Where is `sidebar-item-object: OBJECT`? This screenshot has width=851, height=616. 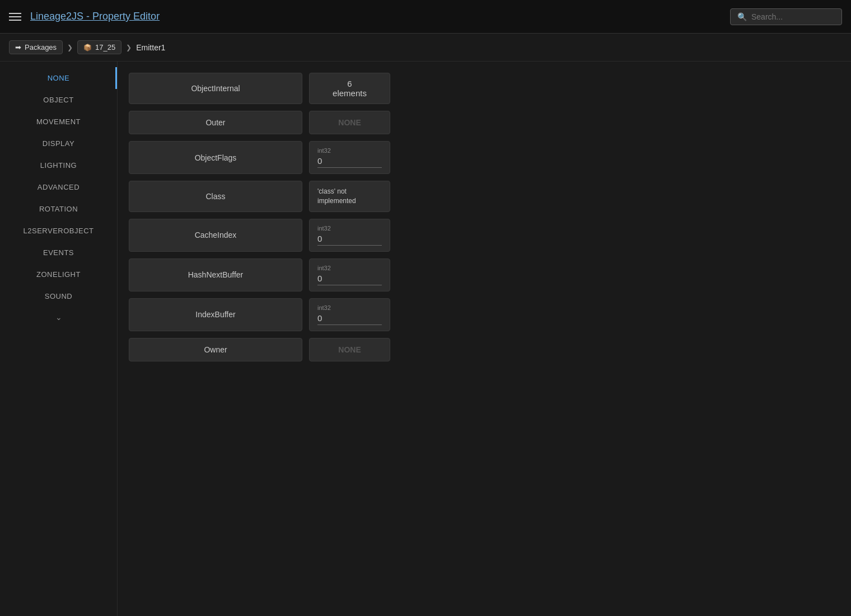 sidebar-item-object: OBJECT is located at coordinates (58, 100).